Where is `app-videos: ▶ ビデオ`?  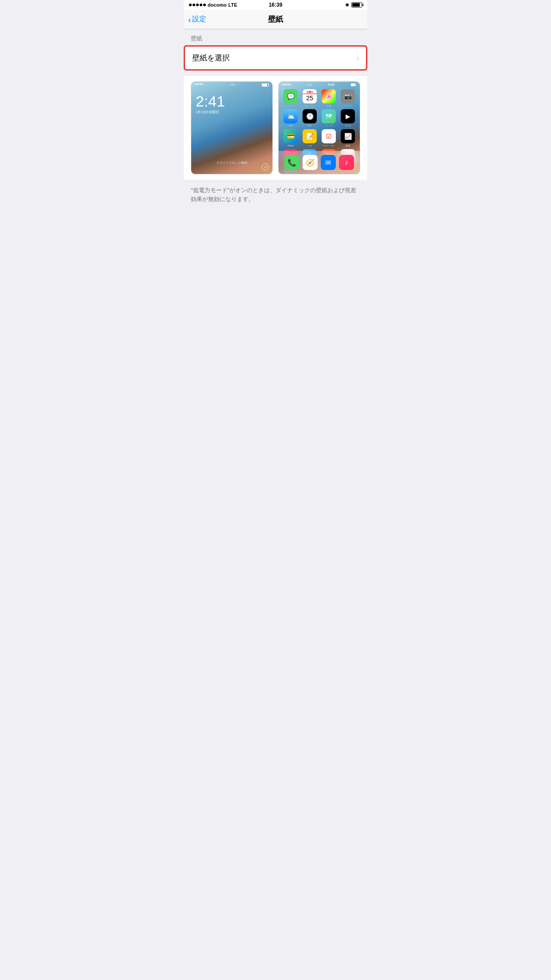 app-videos: ▶ ビデオ is located at coordinates (348, 118).